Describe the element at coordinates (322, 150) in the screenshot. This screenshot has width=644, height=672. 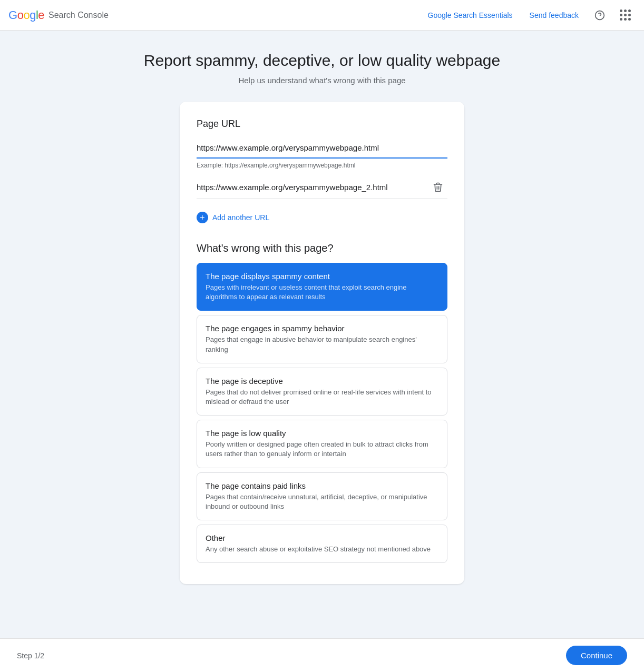
I see `url-input-1-wrapper` at that location.